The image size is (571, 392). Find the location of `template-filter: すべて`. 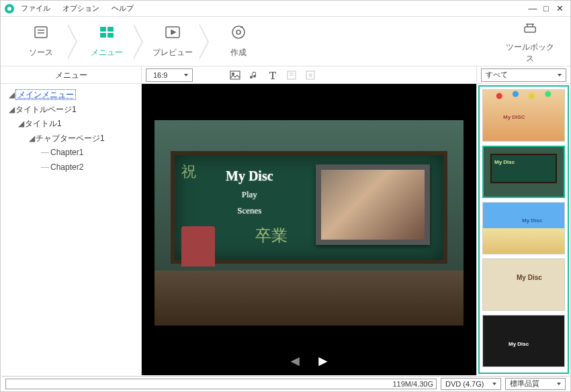

template-filter: すべて is located at coordinates (524, 75).